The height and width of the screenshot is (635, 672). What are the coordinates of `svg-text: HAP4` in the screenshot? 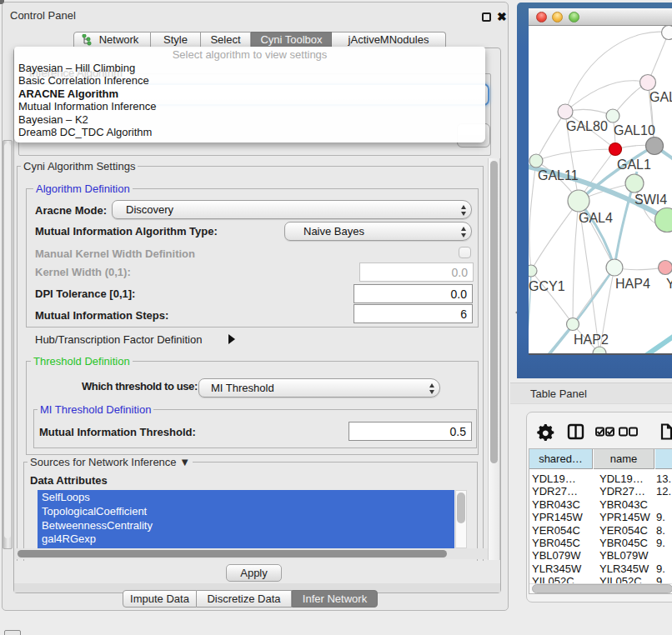 It's located at (633, 283).